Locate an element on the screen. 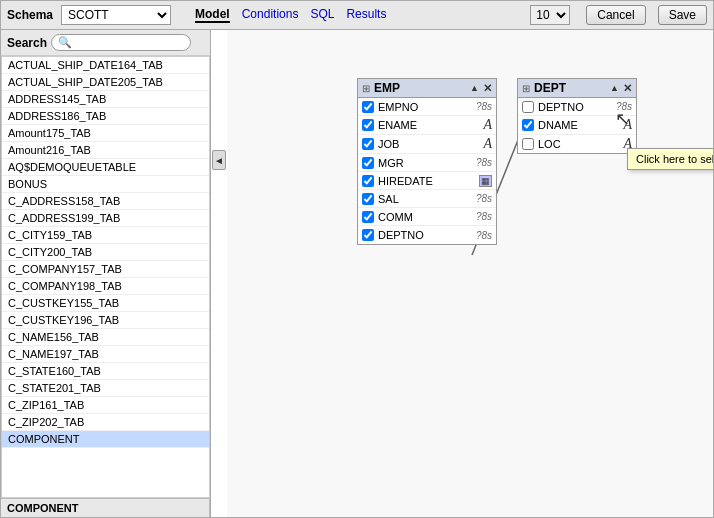 This screenshot has width=714, height=518. list-item: C_NAME156_TAB is located at coordinates (106, 338).